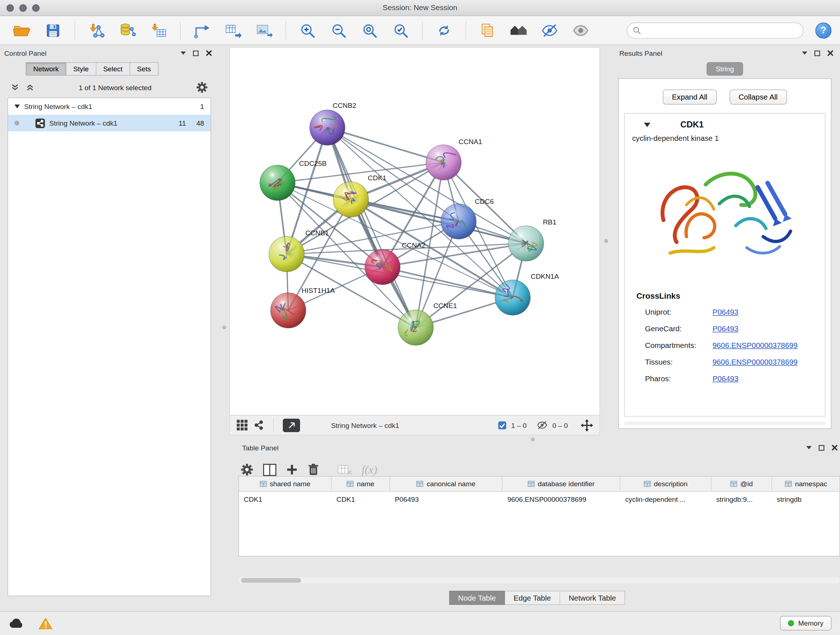 The image size is (840, 635). What do you see at coordinates (339, 30) in the screenshot?
I see `zoom-out-button` at bounding box center [339, 30].